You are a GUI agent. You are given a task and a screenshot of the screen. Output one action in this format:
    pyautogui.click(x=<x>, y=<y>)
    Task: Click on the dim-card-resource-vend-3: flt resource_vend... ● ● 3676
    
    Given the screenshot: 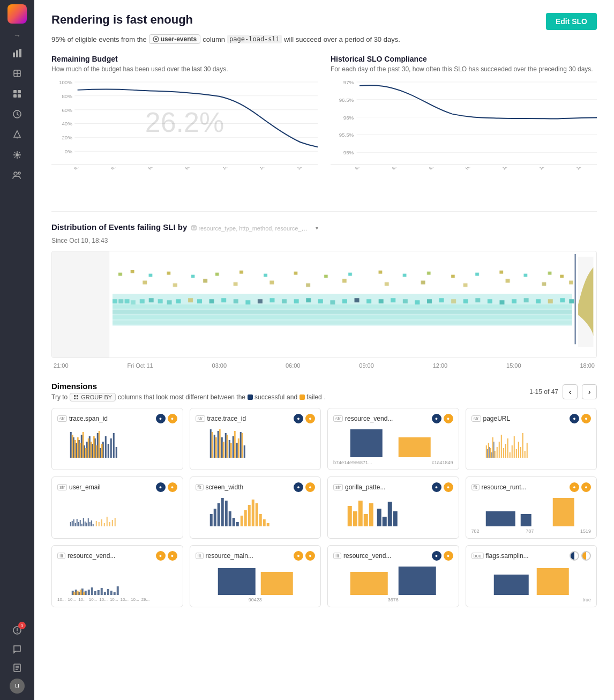 What is the action you would take?
    pyautogui.click(x=393, y=576)
    